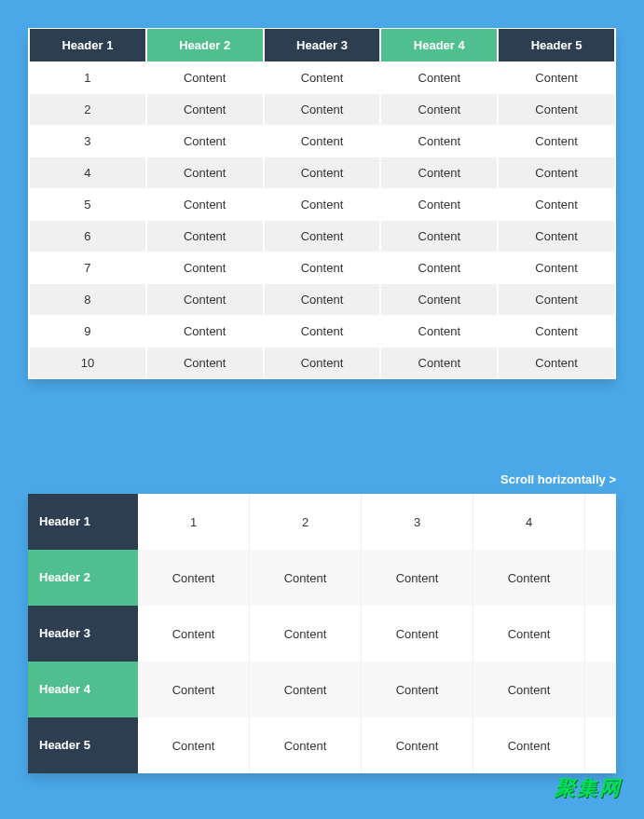 Image resolution: width=644 pixels, height=819 pixels. What do you see at coordinates (83, 634) in the screenshot?
I see `table2-row-header: Header 3` at bounding box center [83, 634].